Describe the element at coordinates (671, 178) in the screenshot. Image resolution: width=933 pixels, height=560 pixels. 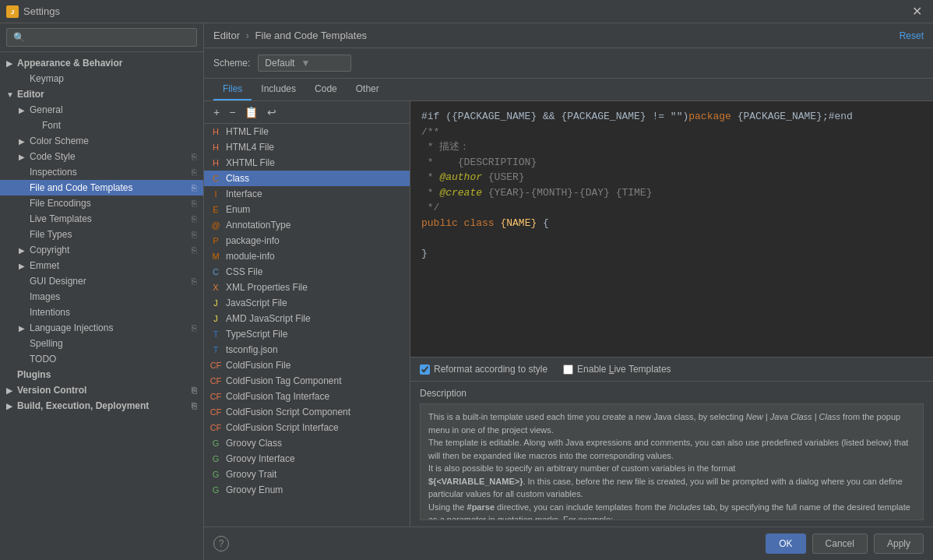
I see `code-line: * @author {USER}` at that location.